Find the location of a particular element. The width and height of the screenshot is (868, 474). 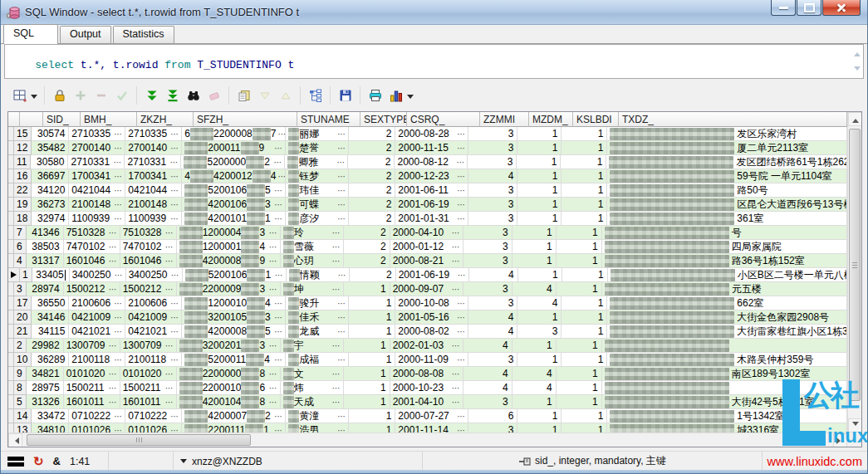

cell-stuname: 炜⋯ is located at coordinates (312, 388).